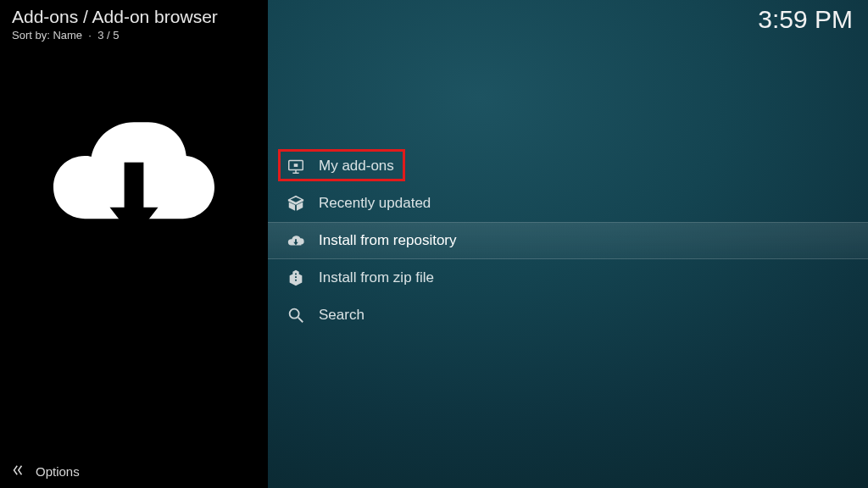  What do you see at coordinates (134, 181) in the screenshot?
I see `category-cloud-download-icon` at bounding box center [134, 181].